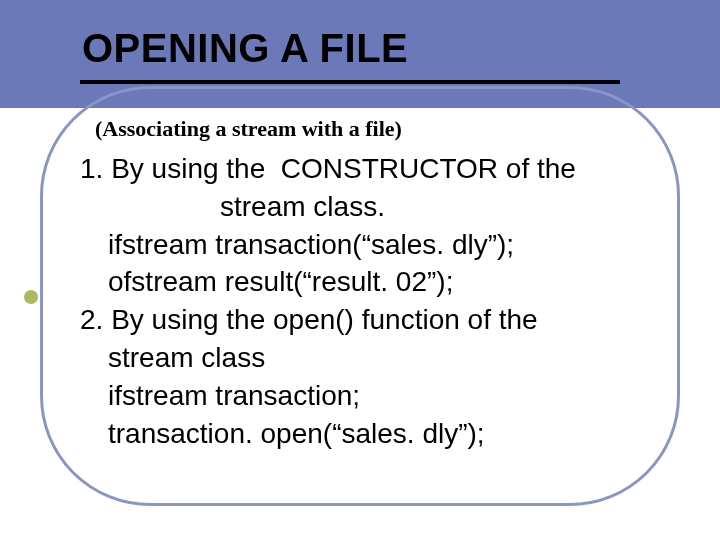 This screenshot has width=720, height=540. What do you see at coordinates (245, 48) in the screenshot?
I see `slide-title: OPENING A FILE` at bounding box center [245, 48].